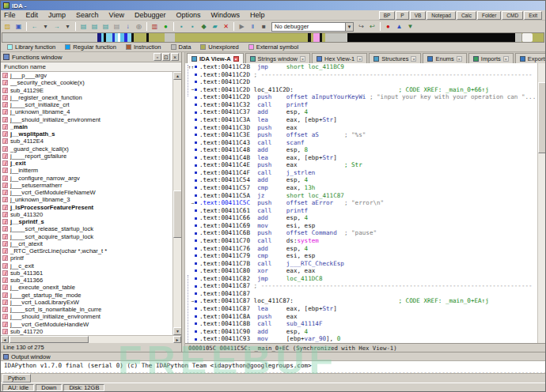  Describe the element at coordinates (361, 105) in the screenshot. I see `disasm-line: .text:00411C32 call printf` at that location.